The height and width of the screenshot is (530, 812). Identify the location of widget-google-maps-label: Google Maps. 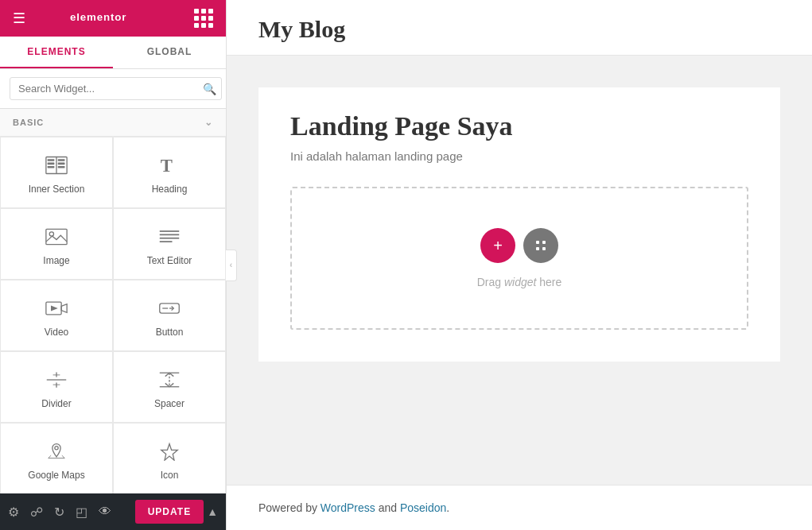
(56, 475).